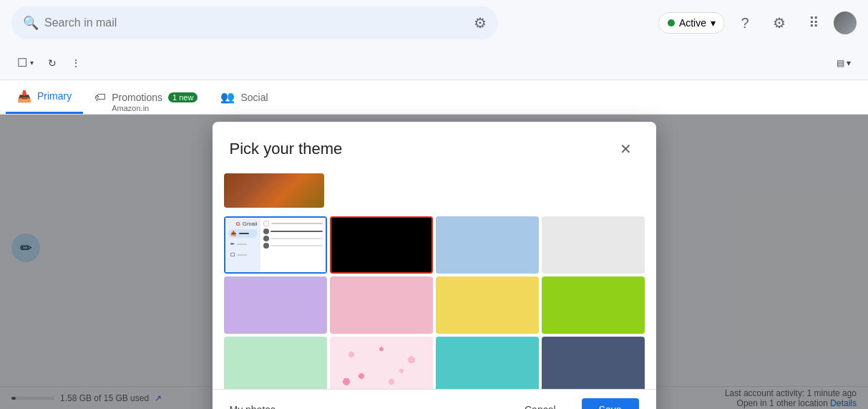  What do you see at coordinates (76, 63) in the screenshot?
I see `more-options-button: ⋮` at bounding box center [76, 63].